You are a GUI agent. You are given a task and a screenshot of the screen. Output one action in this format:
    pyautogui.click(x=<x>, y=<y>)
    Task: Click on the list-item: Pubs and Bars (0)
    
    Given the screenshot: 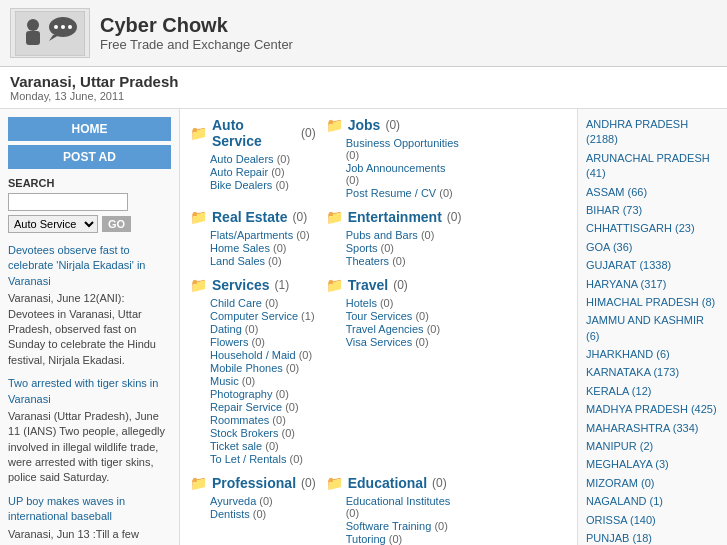 What is the action you would take?
    pyautogui.click(x=404, y=235)
    